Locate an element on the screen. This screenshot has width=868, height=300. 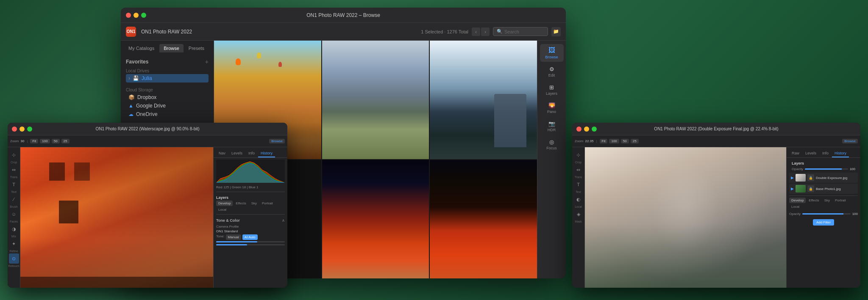
sidebar-tabs: My Catalogs Browse Presets is located at coordinates (167, 47).